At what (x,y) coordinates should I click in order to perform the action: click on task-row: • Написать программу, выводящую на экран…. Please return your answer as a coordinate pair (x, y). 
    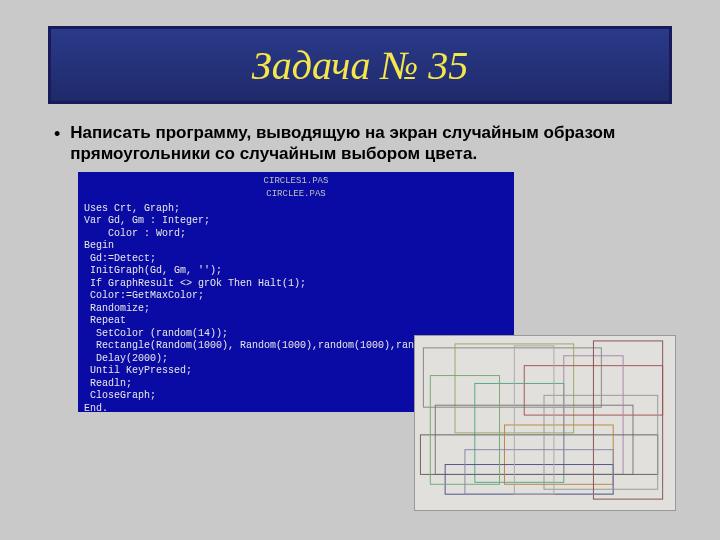
    Looking at the image, I should click on (364, 144).